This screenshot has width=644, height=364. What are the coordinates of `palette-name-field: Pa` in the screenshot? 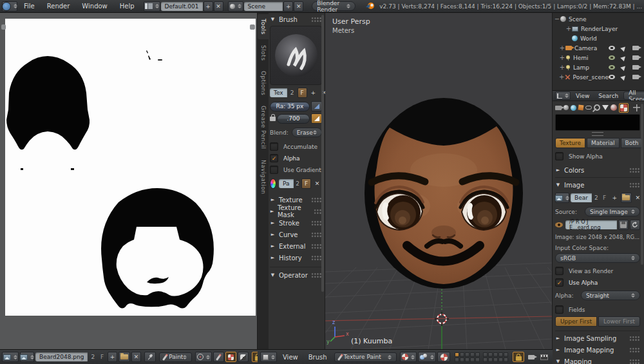 It's located at (286, 184).